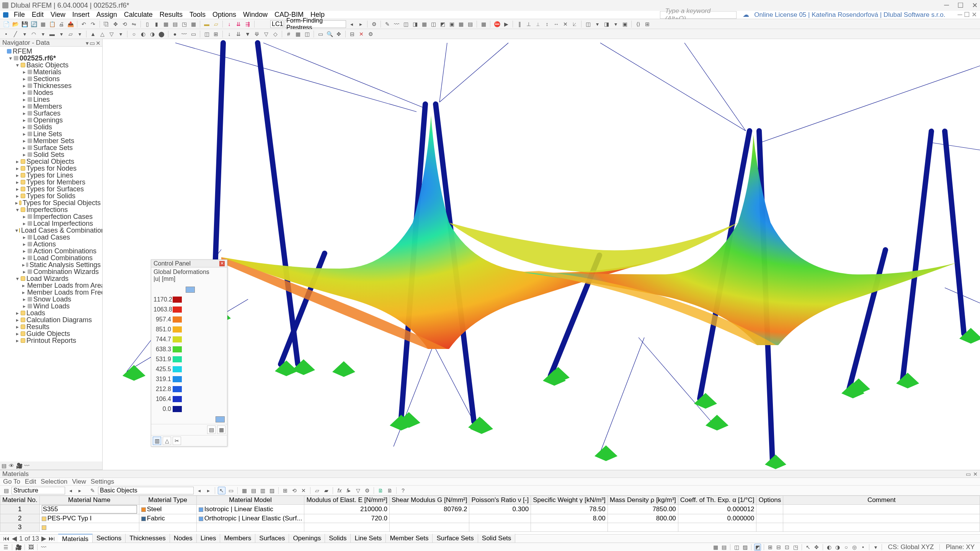  I want to click on bp-gnext-icon: ▸, so click(208, 491).